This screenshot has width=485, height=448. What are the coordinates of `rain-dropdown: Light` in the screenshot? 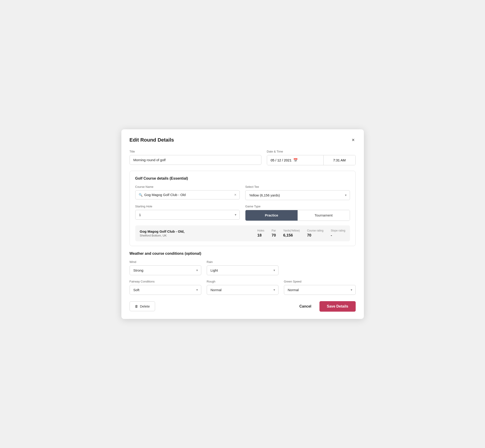 It's located at (242, 270).